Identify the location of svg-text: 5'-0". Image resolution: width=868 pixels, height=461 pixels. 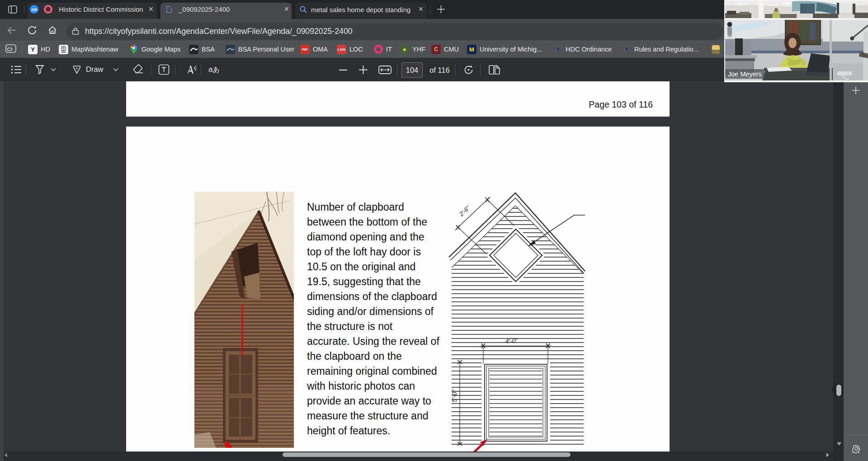
(454, 396).